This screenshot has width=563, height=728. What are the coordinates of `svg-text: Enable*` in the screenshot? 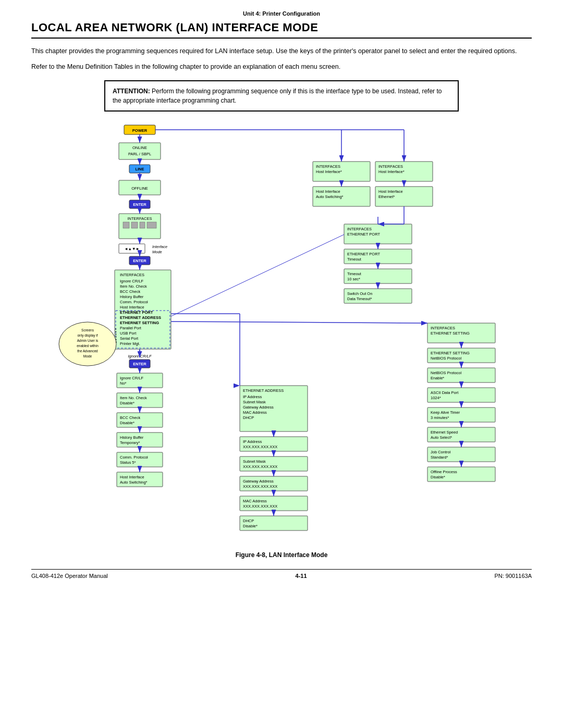 It's located at (437, 378).